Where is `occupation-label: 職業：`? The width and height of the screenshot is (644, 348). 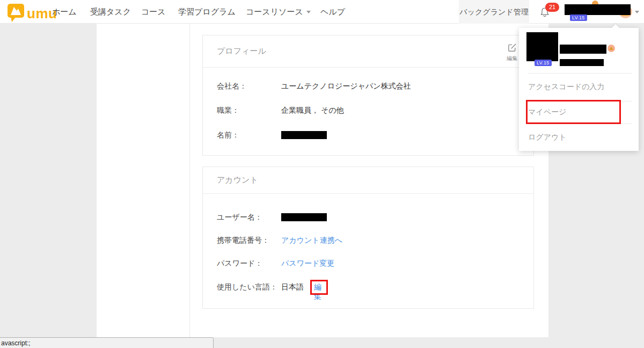 occupation-label: 職業： is located at coordinates (228, 111).